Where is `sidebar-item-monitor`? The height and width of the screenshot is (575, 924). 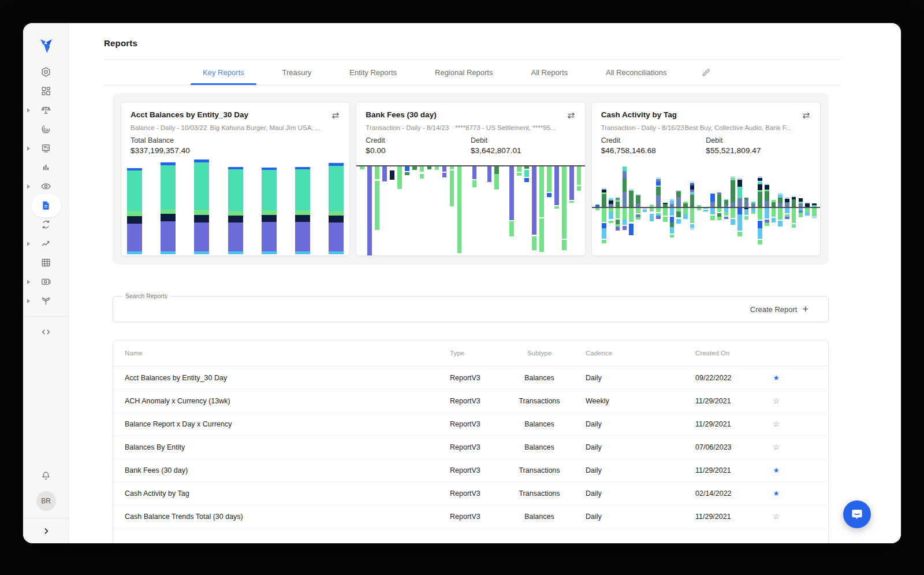
sidebar-item-monitor is located at coordinates (46, 186).